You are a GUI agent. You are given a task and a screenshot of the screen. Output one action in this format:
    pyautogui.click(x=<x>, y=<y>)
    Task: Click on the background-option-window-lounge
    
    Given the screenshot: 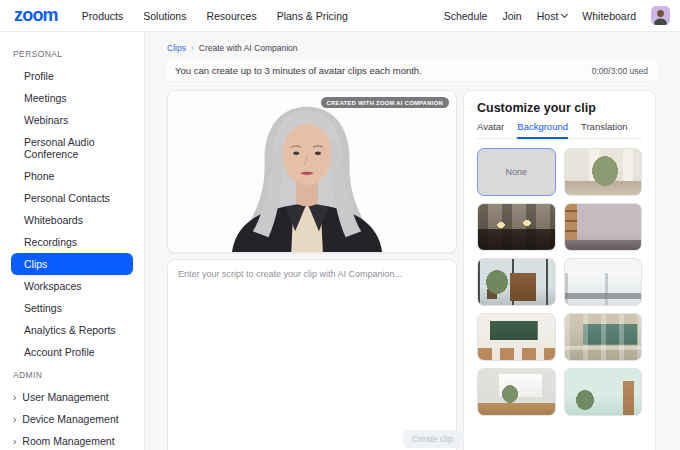 What is the action you would take?
    pyautogui.click(x=516, y=282)
    